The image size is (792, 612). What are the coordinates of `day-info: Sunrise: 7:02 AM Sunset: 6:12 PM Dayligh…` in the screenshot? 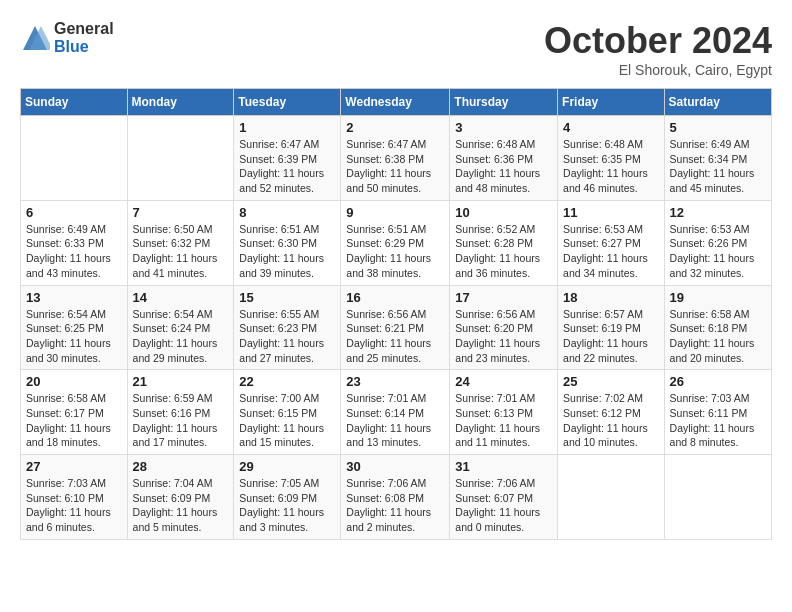 It's located at (611, 420).